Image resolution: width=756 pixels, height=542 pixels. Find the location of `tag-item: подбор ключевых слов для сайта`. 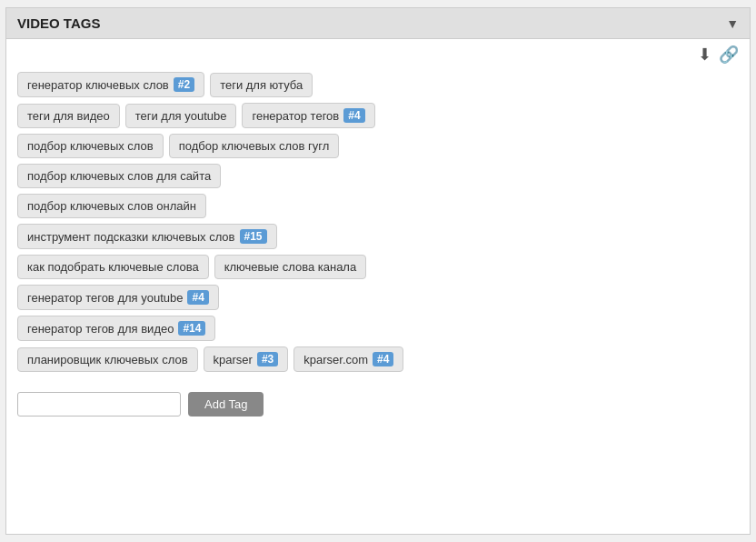

tag-item: подбор ключевых слов для сайта is located at coordinates (119, 176).